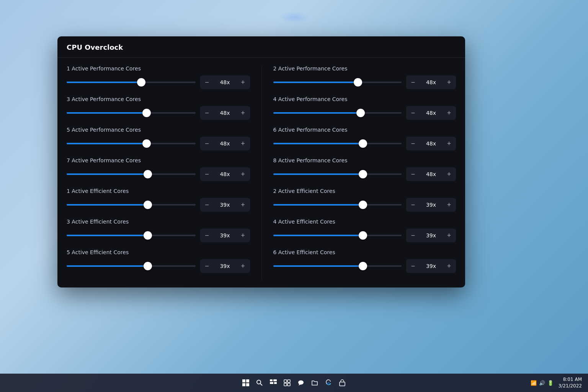  What do you see at coordinates (158, 191) in the screenshot?
I see `slider-label-eff-1: 1 Active Efficient Cores` at bounding box center [158, 191].